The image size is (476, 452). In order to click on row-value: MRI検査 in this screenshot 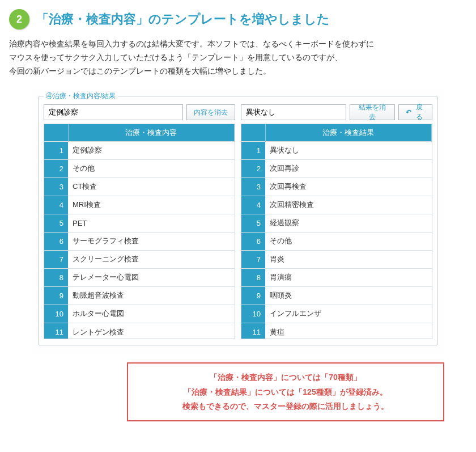, I will do `click(151, 205)`.